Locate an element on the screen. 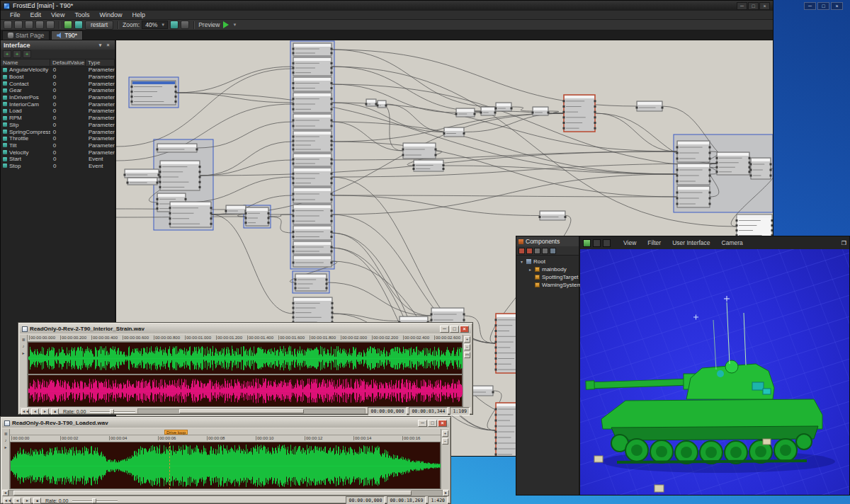 This screenshot has height=504, width=850. time-ruler: 00:00:00.00000:00:00.20000:00:00.40000:0… is located at coordinates (245, 338).